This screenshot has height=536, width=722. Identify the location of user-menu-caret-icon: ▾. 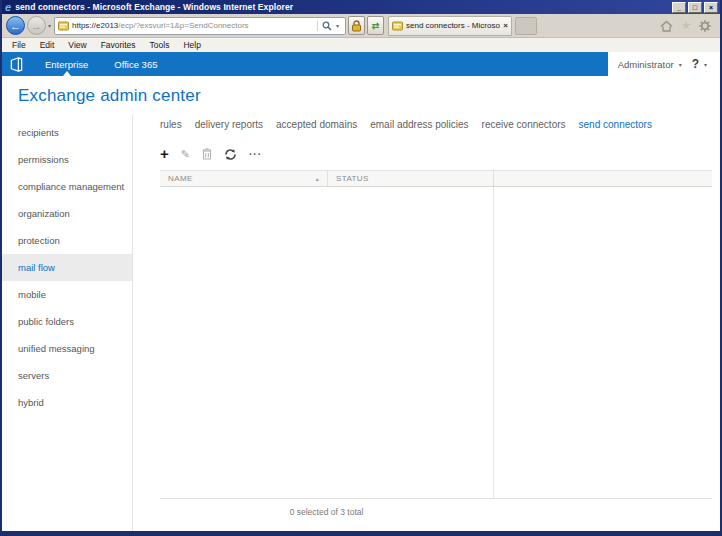
(680, 64).